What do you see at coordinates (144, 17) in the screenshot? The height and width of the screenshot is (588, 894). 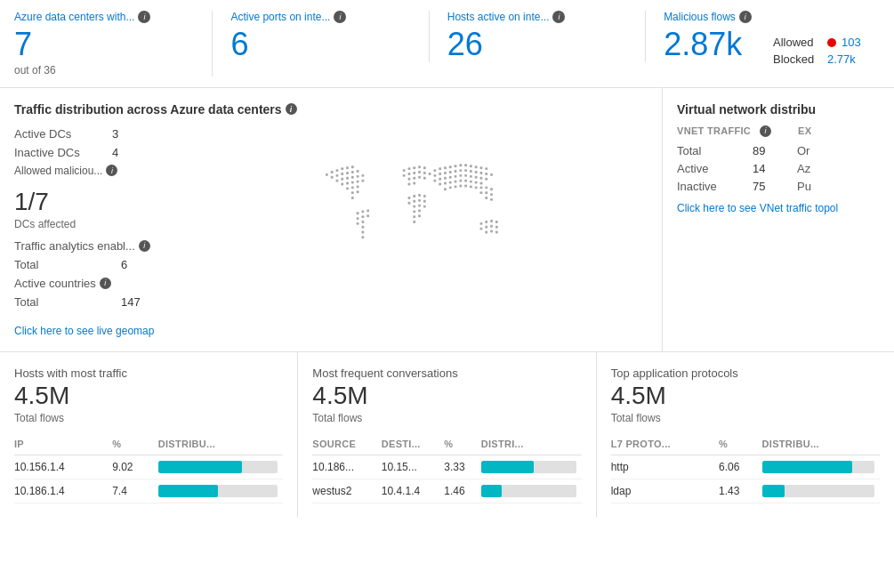 I see `azure-dc-info-icon: i` at bounding box center [144, 17].